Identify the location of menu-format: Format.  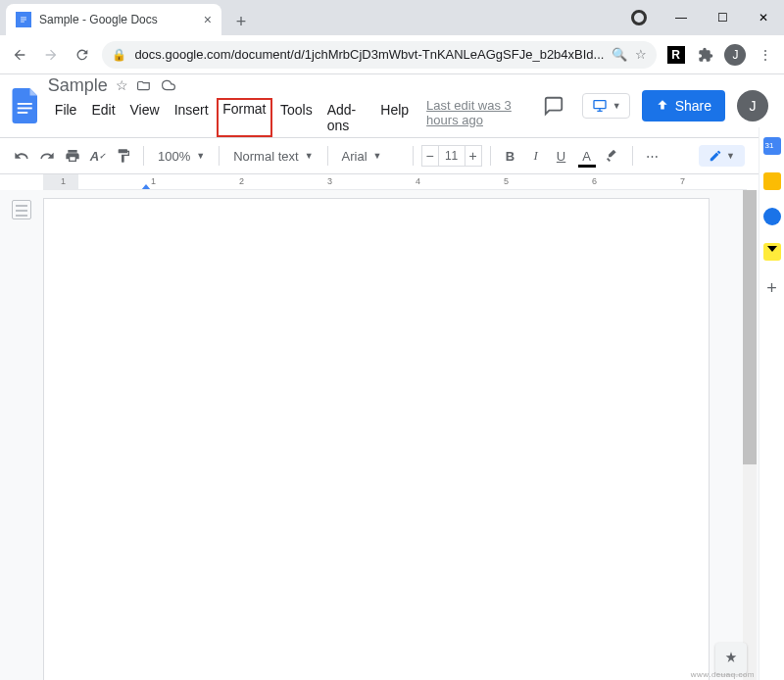
(245, 118).